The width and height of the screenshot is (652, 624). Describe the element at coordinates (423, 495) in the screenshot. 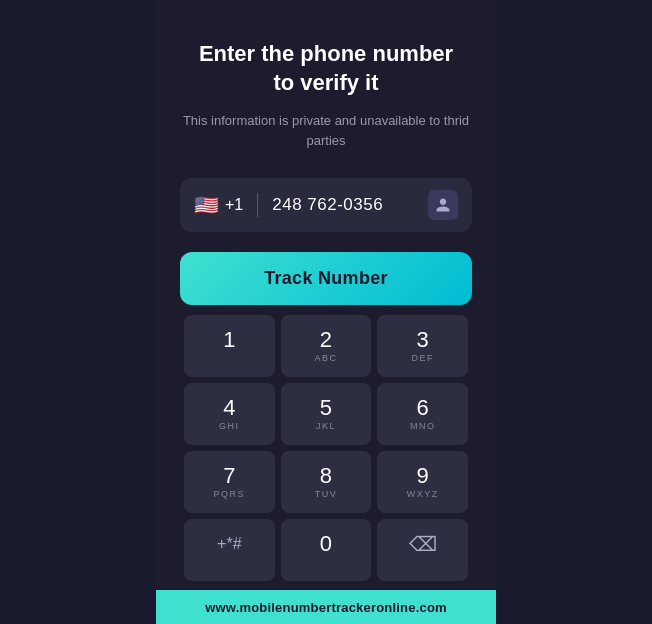

I see `key-letters-8: WXYZ` at that location.